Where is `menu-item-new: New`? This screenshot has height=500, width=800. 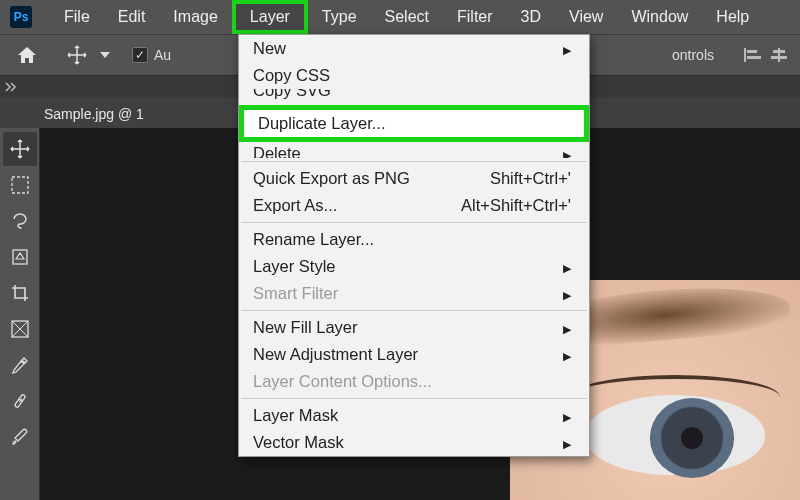
menu-item-new: New is located at coordinates (414, 48).